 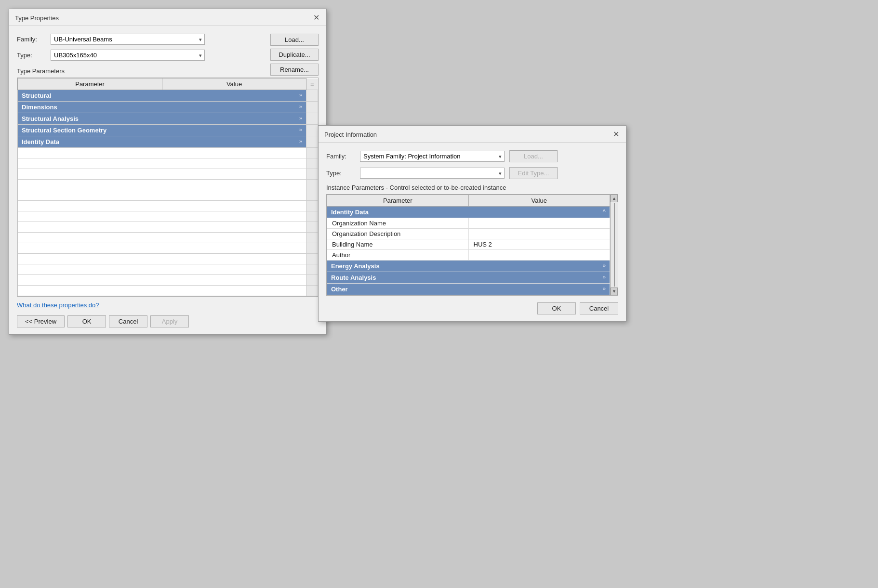 I want to click on pi-org-name-value, so click(x=539, y=223).